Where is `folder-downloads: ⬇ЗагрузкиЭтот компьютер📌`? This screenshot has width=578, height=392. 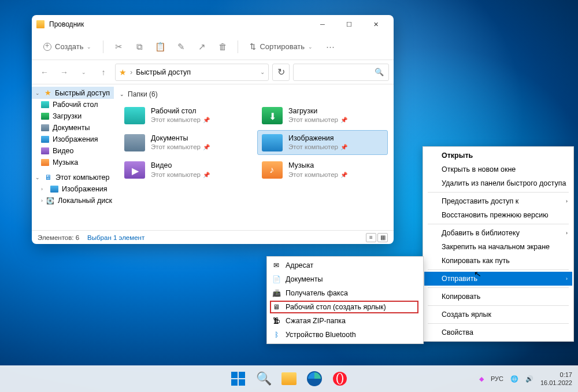 folder-downloads: ⬇ЗагрузкиЭтот компьютер📌 is located at coordinates (323, 116).